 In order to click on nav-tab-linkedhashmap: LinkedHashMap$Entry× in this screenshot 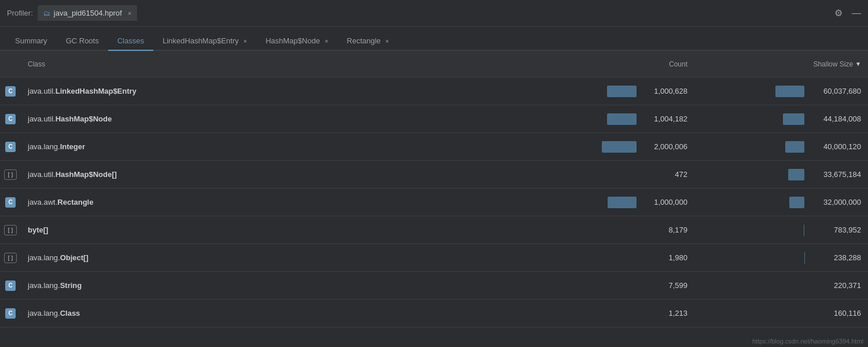, I will do `click(205, 42)`.